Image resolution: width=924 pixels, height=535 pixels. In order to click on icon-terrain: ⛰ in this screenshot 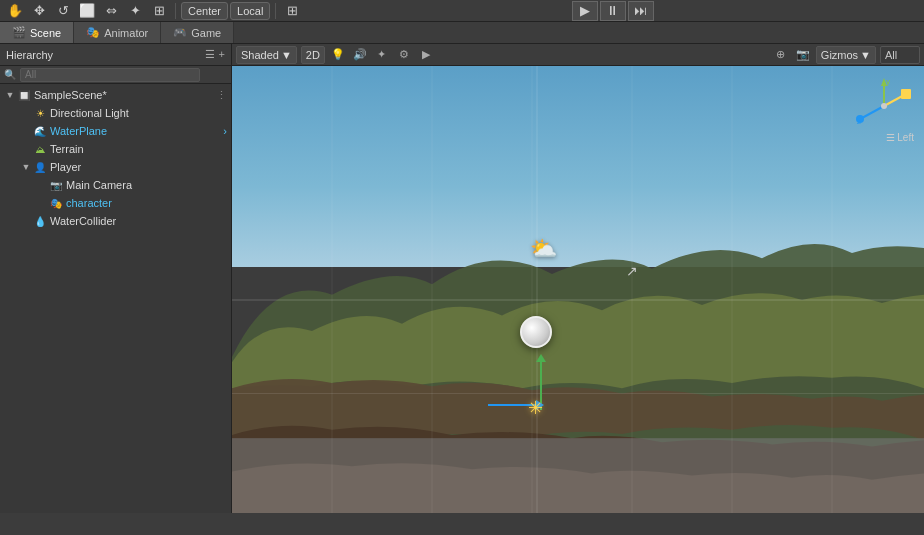, I will do `click(40, 150)`.